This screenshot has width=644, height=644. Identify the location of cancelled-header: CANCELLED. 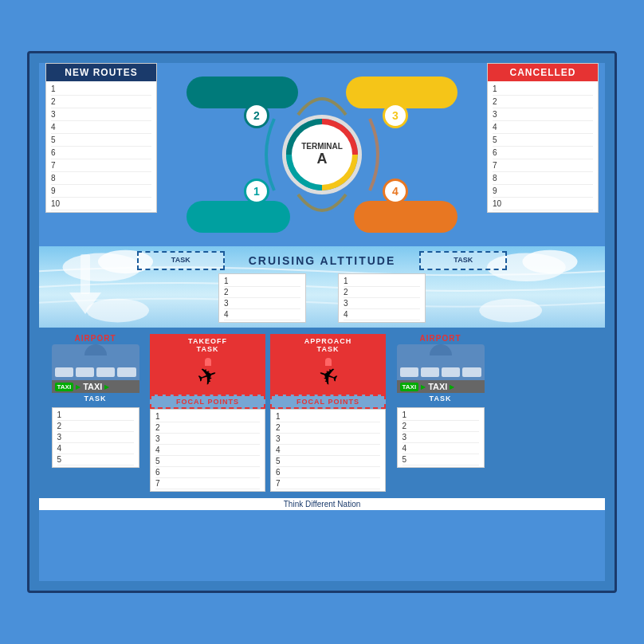
(543, 73).